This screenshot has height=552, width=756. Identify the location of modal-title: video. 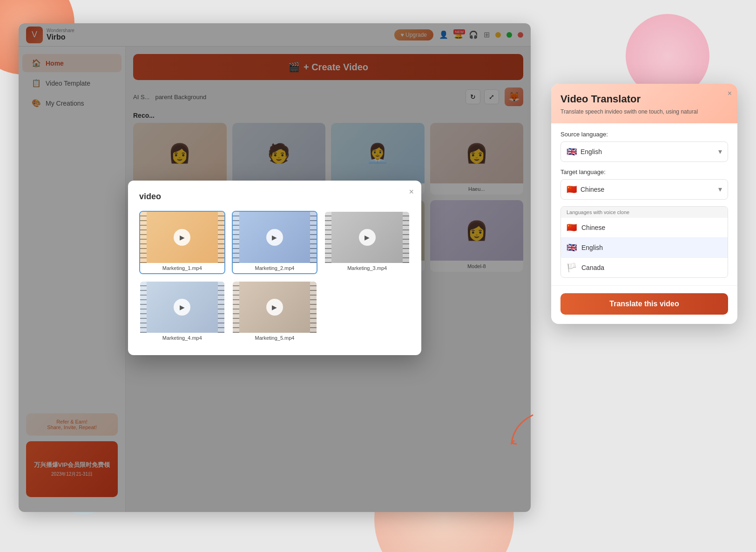
(275, 196).